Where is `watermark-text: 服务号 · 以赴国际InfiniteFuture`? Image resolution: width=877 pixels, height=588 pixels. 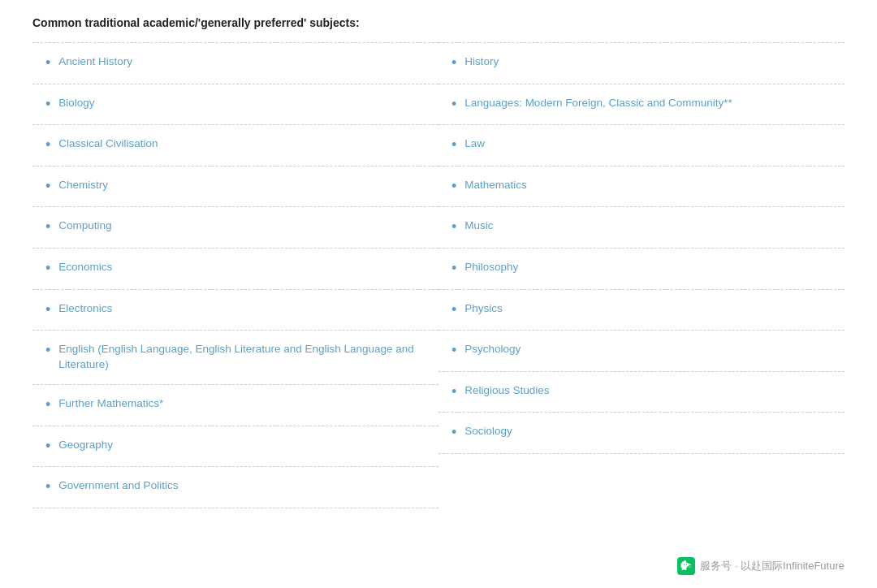 watermark-text: 服务号 · 以赴国际InfiniteFuture is located at coordinates (772, 566).